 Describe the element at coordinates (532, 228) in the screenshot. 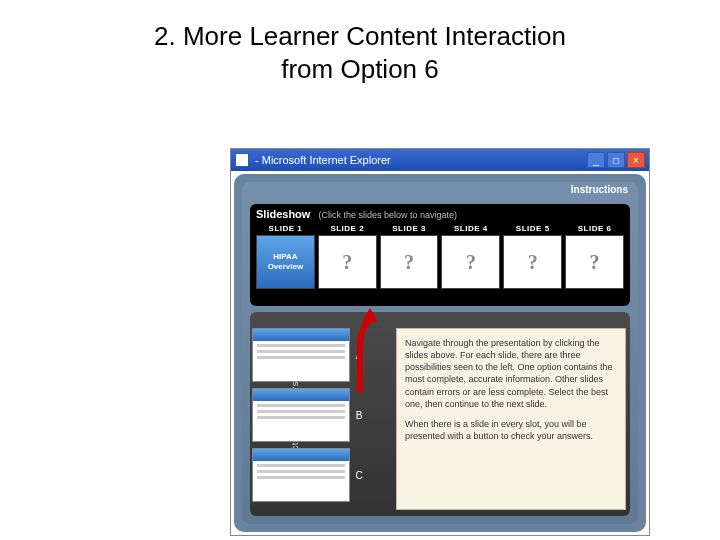

I see `slide-label-5: SLIDE 5` at that location.